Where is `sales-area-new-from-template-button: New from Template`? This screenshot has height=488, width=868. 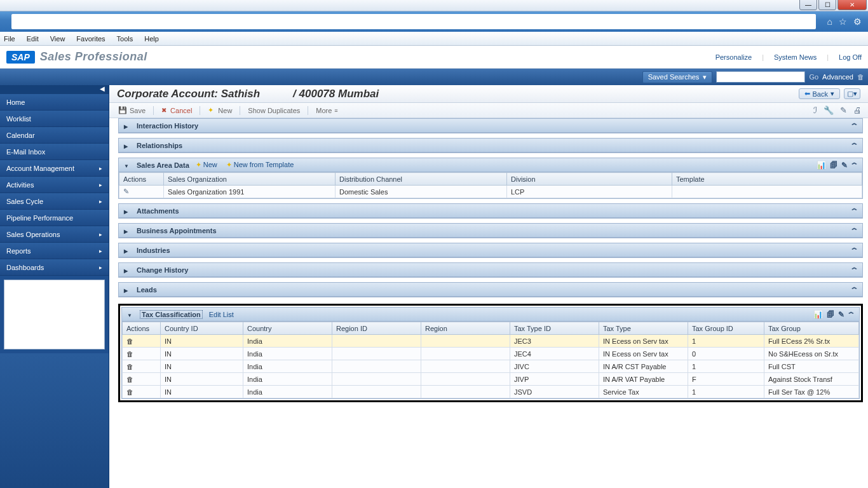
sales-area-new-from-template-button: New from Template is located at coordinates (261, 165).